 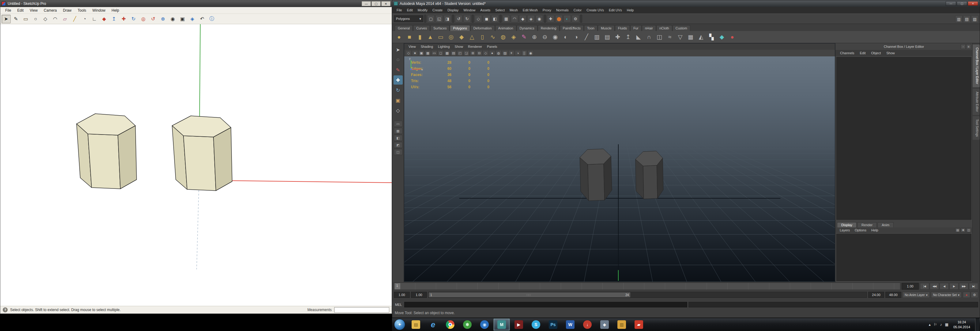 I want to click on shelf-append-to-polygon-tool: ✚, so click(x=618, y=37).